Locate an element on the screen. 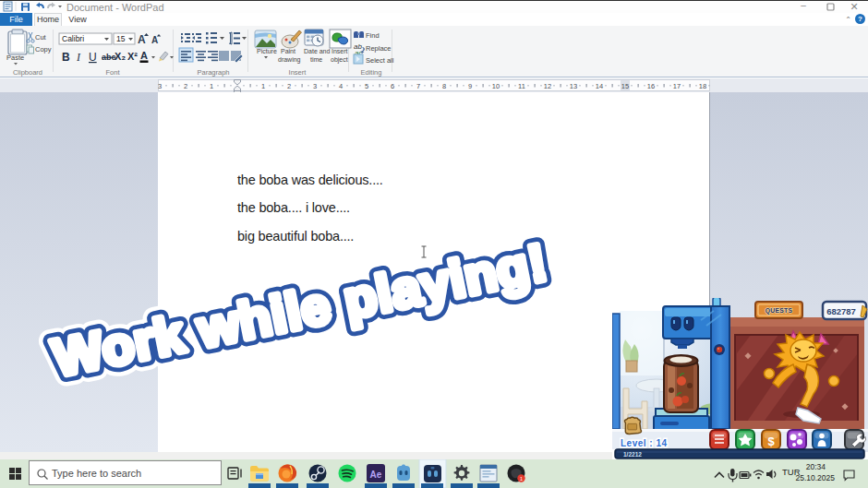  svg-text: QUESTS is located at coordinates (779, 311).